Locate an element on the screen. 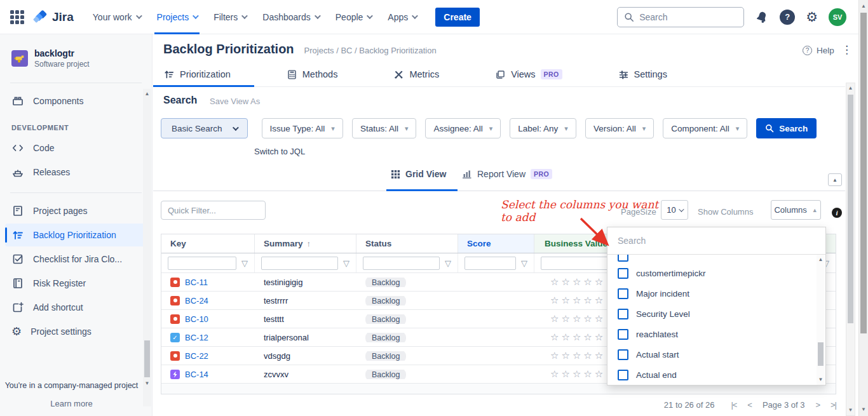  sidebar-item-add-shortcut: Add shortcut is located at coordinates (76, 307).